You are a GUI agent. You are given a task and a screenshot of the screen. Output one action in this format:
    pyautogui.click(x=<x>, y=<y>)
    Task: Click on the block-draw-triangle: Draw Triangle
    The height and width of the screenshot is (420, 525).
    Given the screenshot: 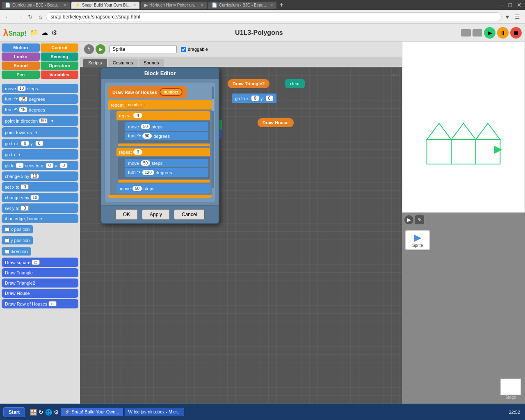 What is the action you would take?
    pyautogui.click(x=40, y=273)
    